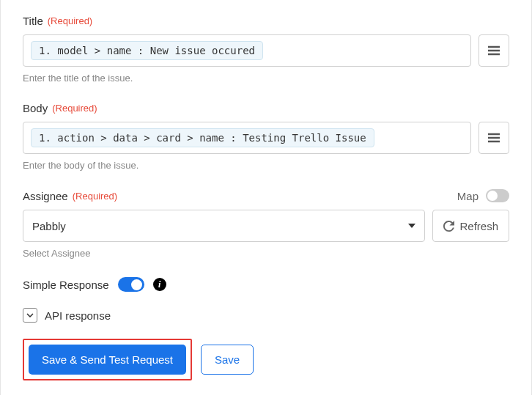  Describe the element at coordinates (131, 284) in the screenshot. I see `simple-response-toggle` at that location.